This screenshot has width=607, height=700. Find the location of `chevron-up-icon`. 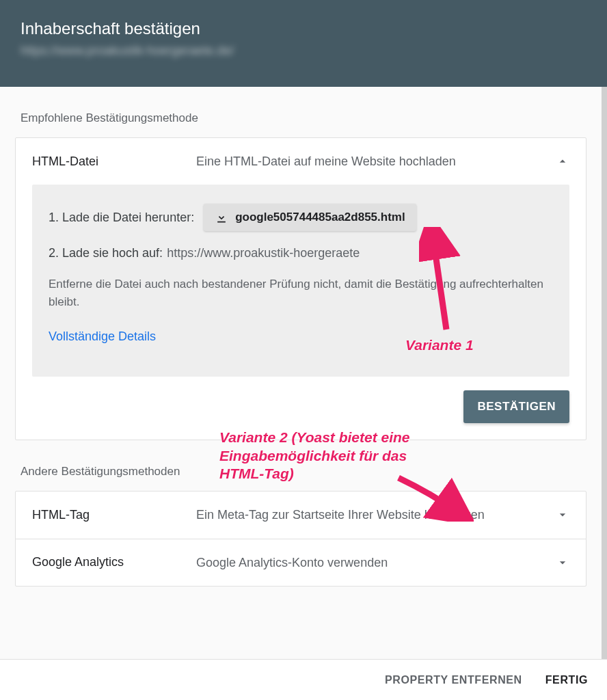

chevron-up-icon is located at coordinates (563, 161).